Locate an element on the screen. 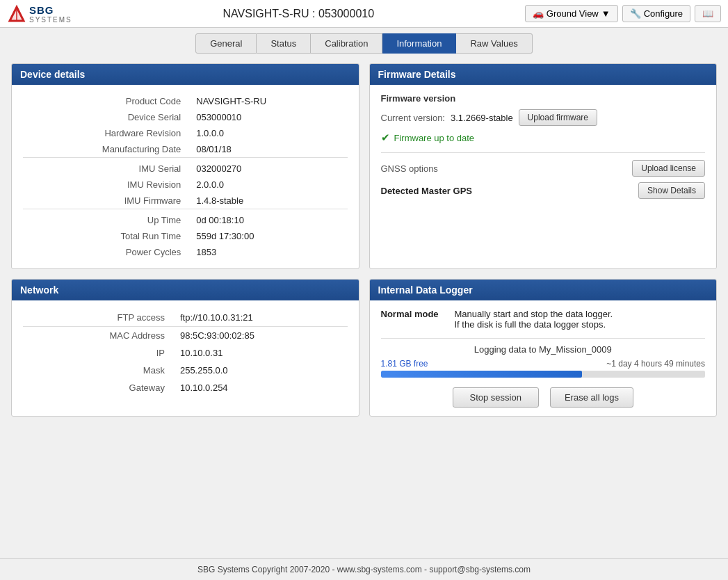 The image size is (728, 580). tab-raw-values: Raw Values is located at coordinates (494, 43).